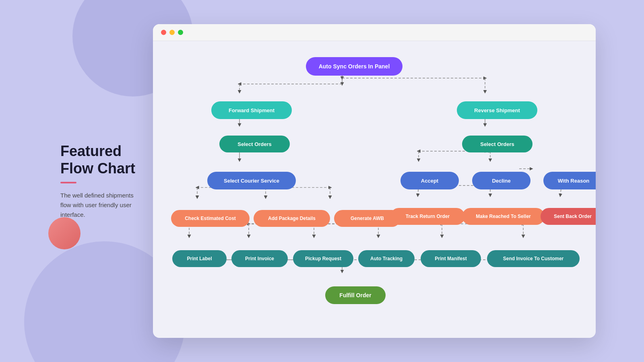 The height and width of the screenshot is (362, 644). I want to click on node-auto-sync: Auto Sync Orders In Panel, so click(354, 66).